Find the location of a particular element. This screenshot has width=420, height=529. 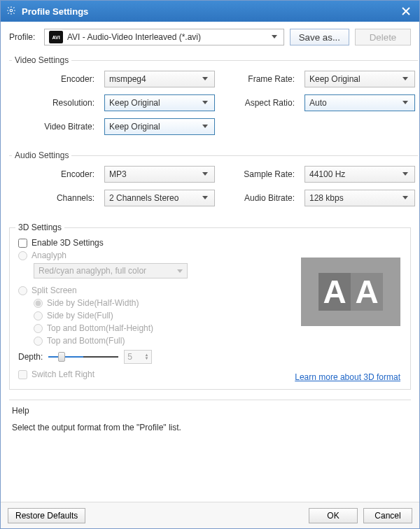

audio-legend: Audio Settings is located at coordinates (42, 155).